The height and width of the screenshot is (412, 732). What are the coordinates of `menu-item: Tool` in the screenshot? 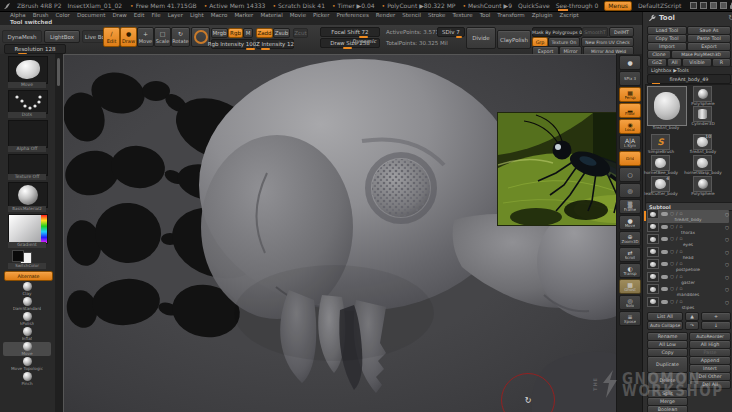 It's located at (486, 15).